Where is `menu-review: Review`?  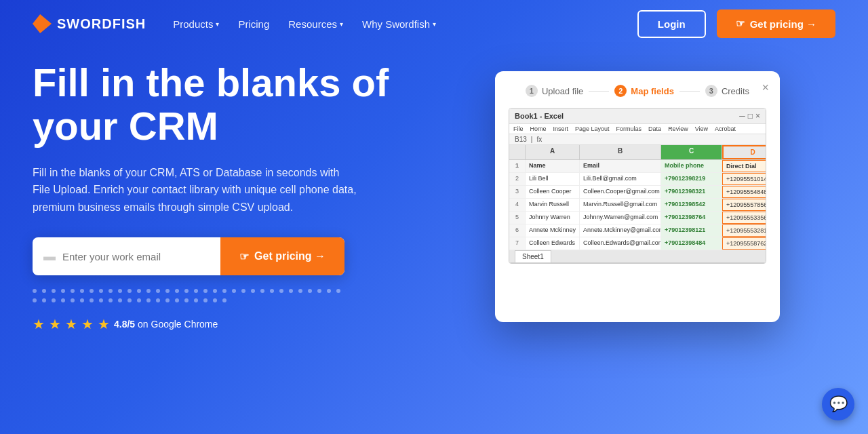 menu-review: Review is located at coordinates (678, 129).